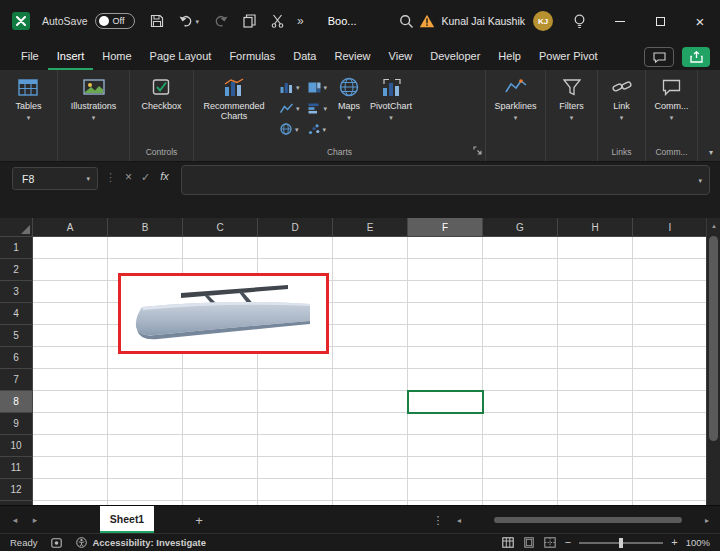 This screenshot has height=551, width=720. What do you see at coordinates (149, 542) in the screenshot?
I see `accessibility-status: Accessibility: Investigate` at bounding box center [149, 542].